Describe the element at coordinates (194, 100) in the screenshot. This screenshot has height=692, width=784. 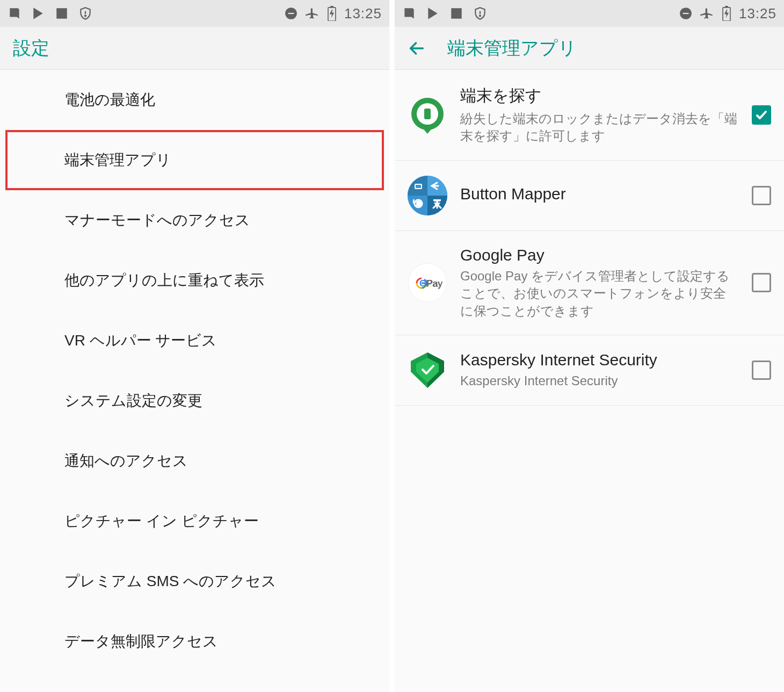
I see `settings-item: 電池の最適化` at that location.